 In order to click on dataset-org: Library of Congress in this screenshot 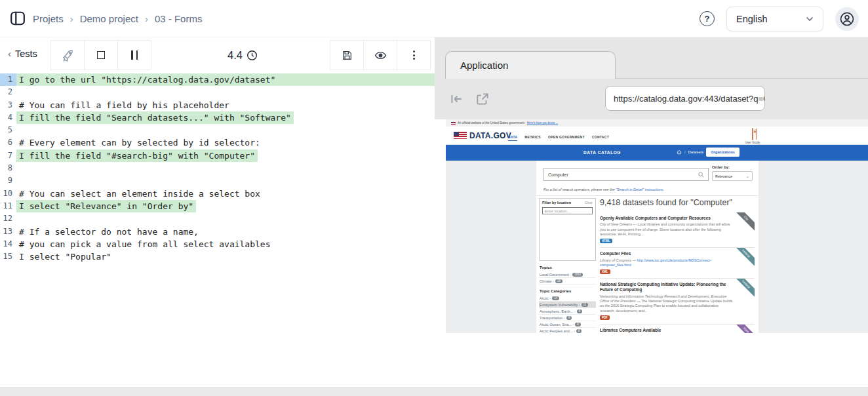, I will do `click(616, 260)`.